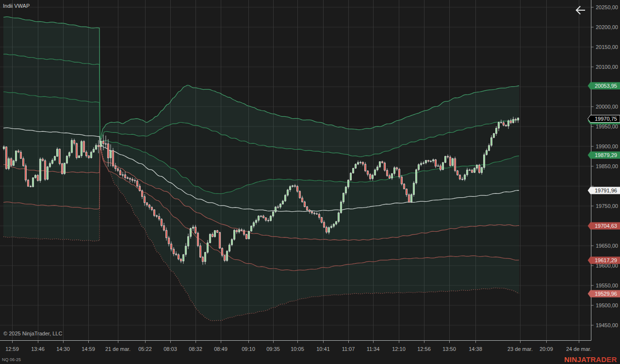 The height and width of the screenshot is (364, 620). What do you see at coordinates (607, 166) in the screenshot?
I see `svg-text: 19850,00` at bounding box center [607, 166].